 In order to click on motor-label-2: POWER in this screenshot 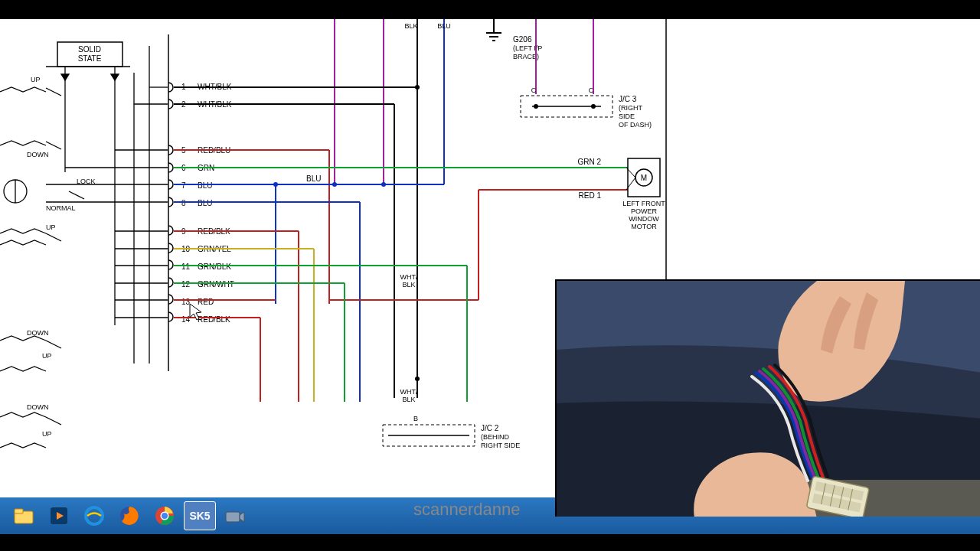, I will do `click(645, 211)`.